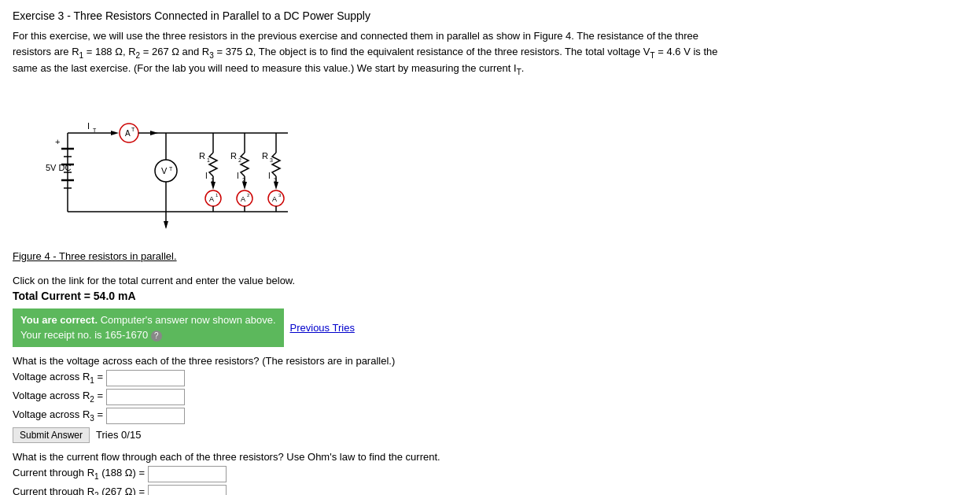 This screenshot has width=980, height=495. I want to click on v-r1-label: Voltage across R1 =, so click(58, 378).